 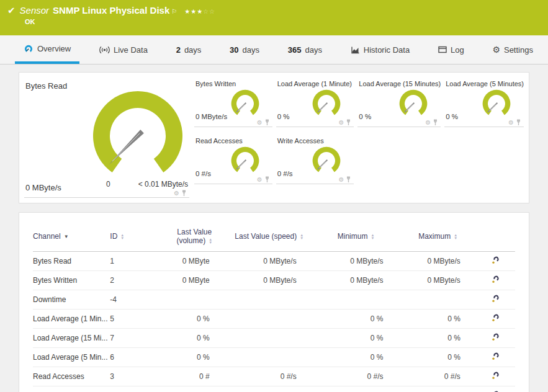 What do you see at coordinates (130, 50) in the screenshot?
I see `tab-live-data-label: Live Data` at bounding box center [130, 50].